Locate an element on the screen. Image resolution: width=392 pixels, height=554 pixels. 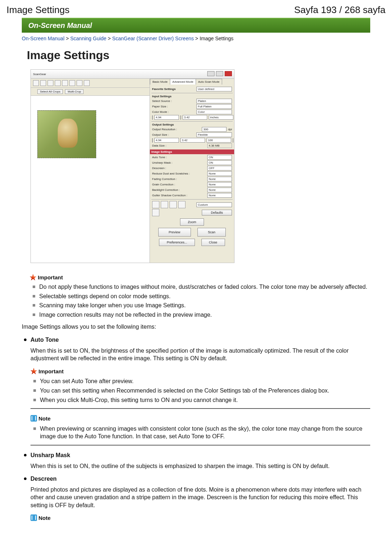
favorite-settings-select: User defined is located at coordinates (214, 89).